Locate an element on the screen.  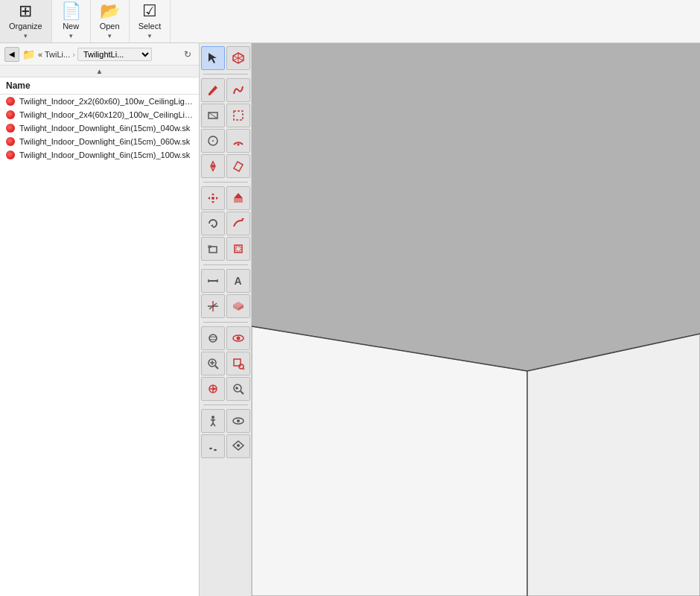
main-toolbar: ⊞ Organize ▼ 📄 New ▼ 📂 Open ▼ ☑ Select ▼ is located at coordinates (350, 22).